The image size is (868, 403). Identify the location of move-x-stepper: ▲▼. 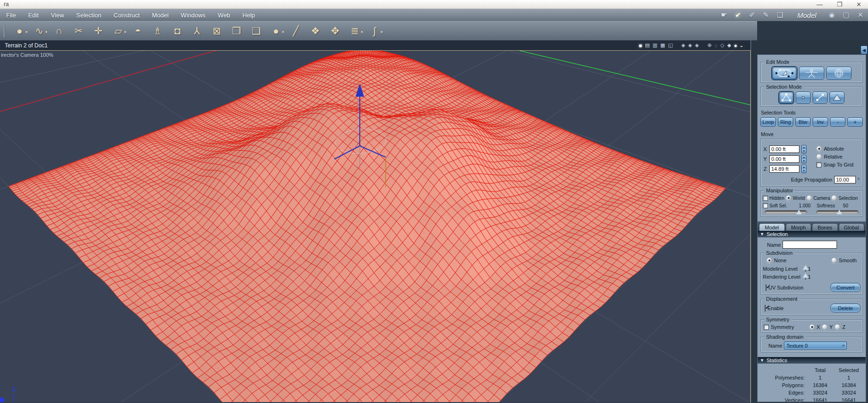
(804, 149).